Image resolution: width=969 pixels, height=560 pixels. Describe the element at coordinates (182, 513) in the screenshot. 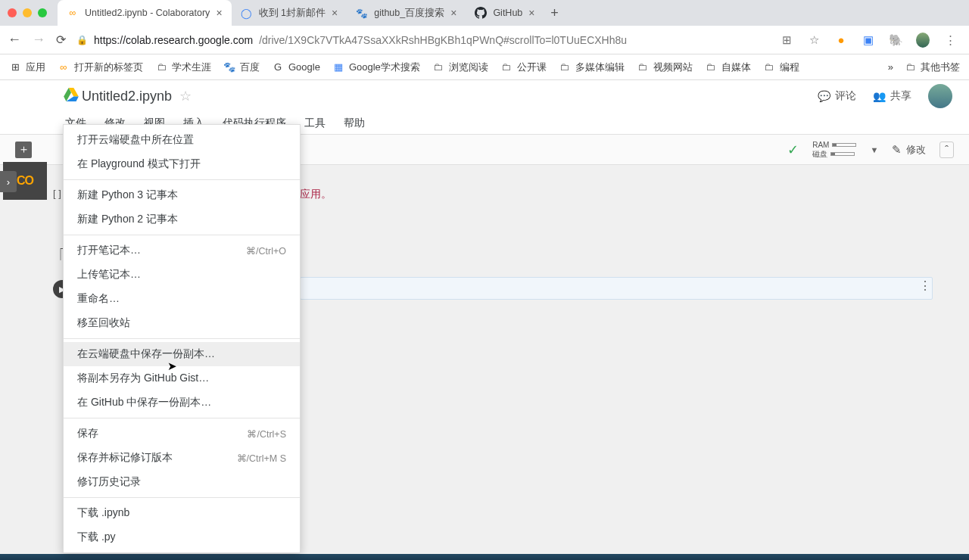

I see `file-menu-item: 下载 .ipynb` at that location.